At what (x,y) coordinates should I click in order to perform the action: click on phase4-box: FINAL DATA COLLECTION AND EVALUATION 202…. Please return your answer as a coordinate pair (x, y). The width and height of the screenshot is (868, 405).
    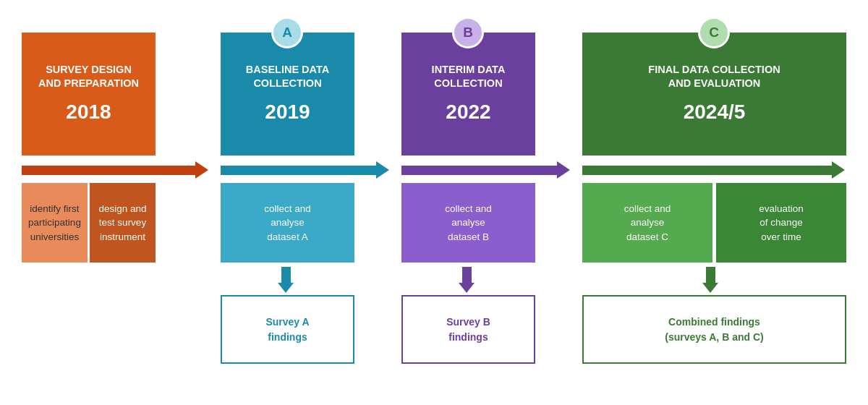
    Looking at the image, I should click on (715, 94).